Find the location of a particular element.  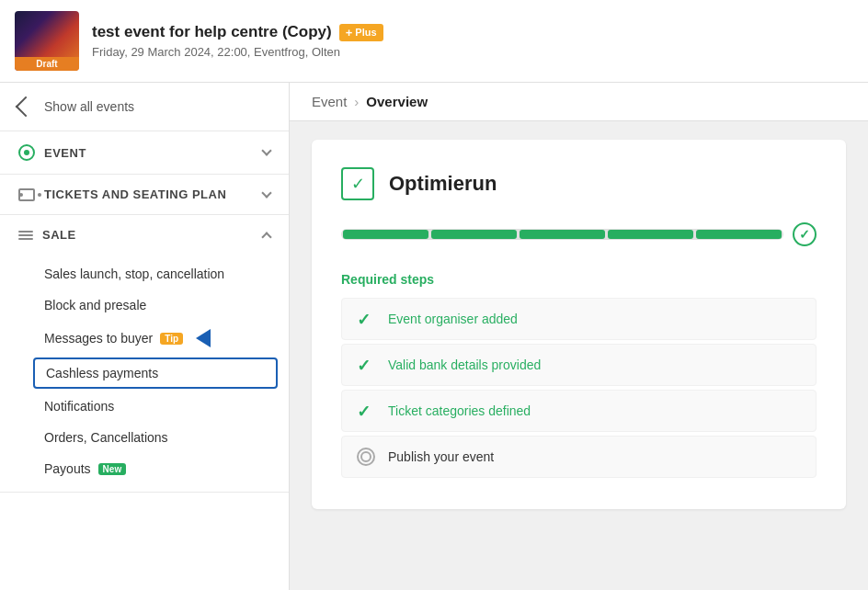

nav-section-sale-label: SALE is located at coordinates (59, 235).